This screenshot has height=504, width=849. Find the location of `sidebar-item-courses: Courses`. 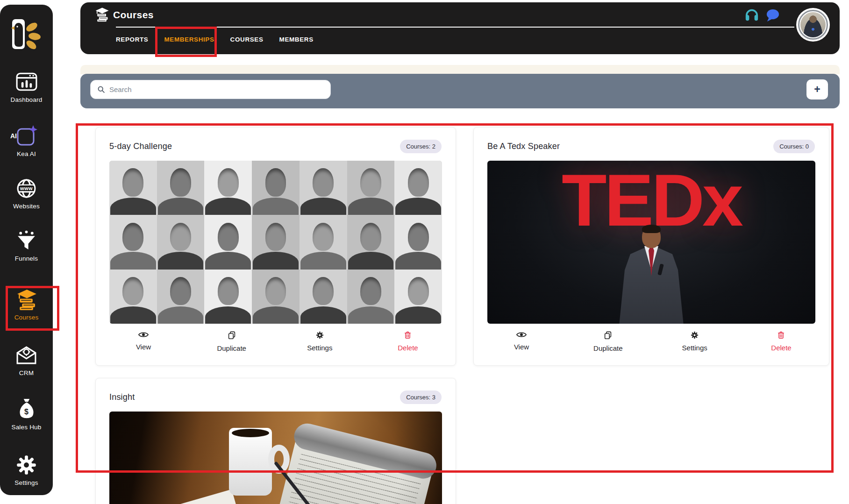

sidebar-item-courses: Courses is located at coordinates (26, 305).